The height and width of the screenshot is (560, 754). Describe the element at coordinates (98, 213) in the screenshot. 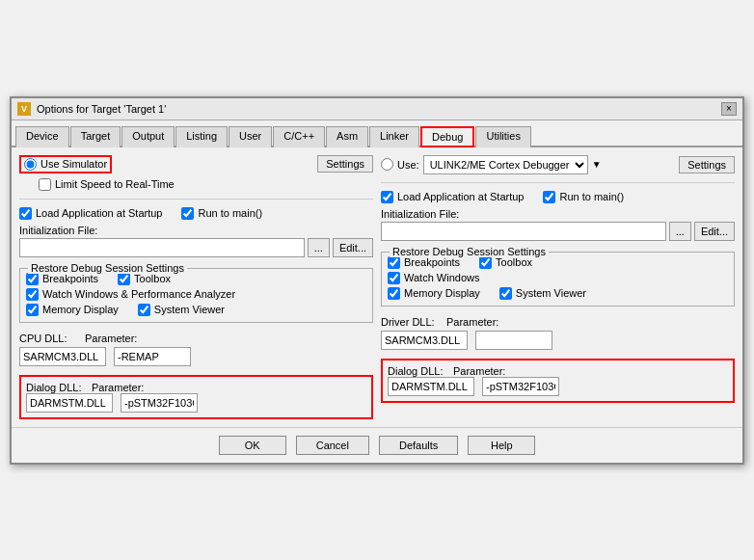

I see `left-load-app-label: Load Application at Startup` at that location.